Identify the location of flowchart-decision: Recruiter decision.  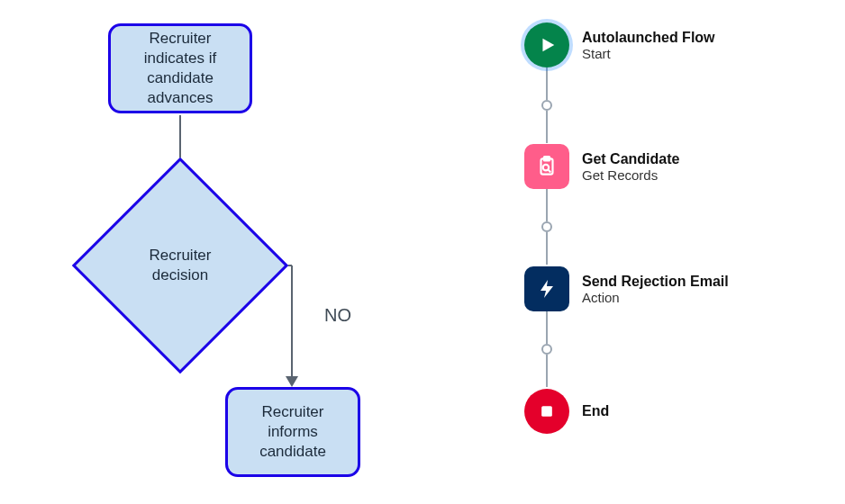
(180, 266).